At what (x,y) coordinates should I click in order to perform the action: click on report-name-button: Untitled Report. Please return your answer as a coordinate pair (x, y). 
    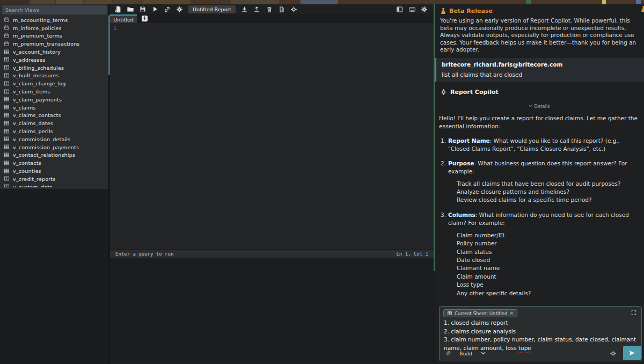
    Looking at the image, I should click on (212, 10).